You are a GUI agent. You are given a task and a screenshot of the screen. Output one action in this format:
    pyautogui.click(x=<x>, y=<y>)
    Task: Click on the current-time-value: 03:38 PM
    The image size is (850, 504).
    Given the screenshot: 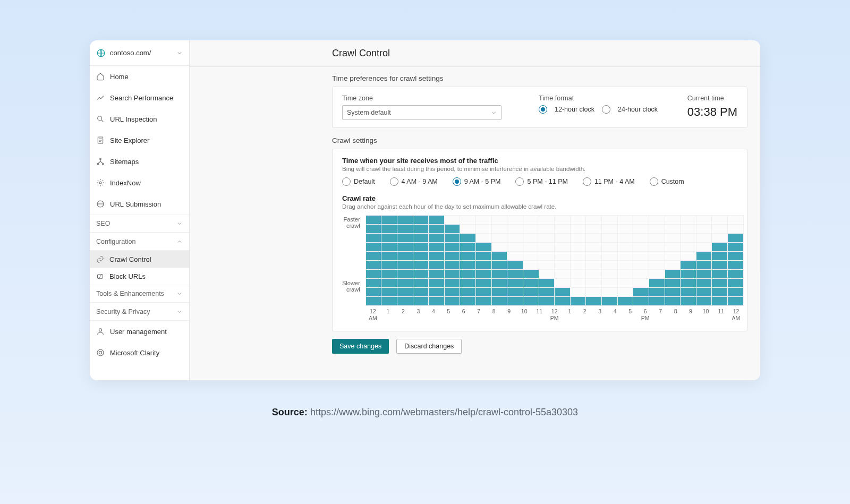 What is the action you would take?
    pyautogui.click(x=712, y=112)
    